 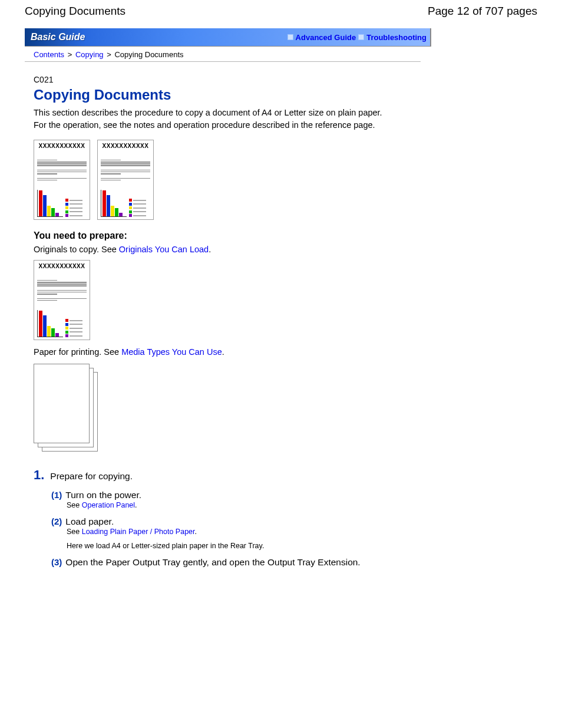 What do you see at coordinates (204, 125) in the screenshot?
I see `intro-line2: For the operation, see the notes and ope…` at bounding box center [204, 125].